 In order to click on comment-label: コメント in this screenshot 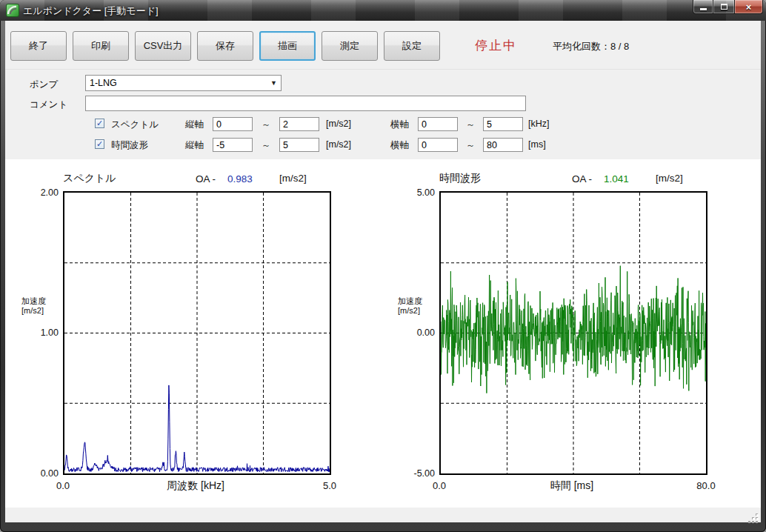, I will do `click(49, 105)`.